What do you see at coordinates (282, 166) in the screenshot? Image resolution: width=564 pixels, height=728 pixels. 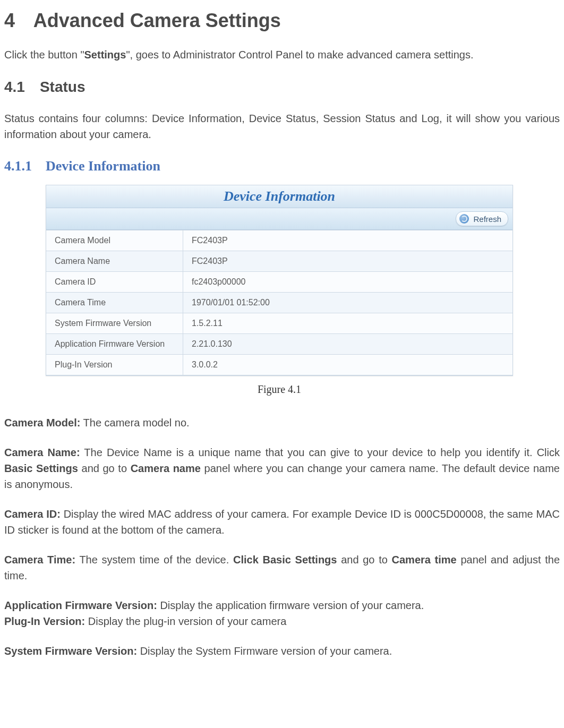 I see `subsection-heading-device-info: 4.1.1 Device Information` at bounding box center [282, 166].